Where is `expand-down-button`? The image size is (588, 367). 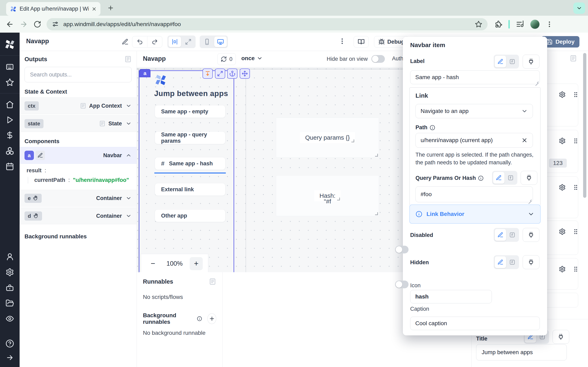 expand-down-button is located at coordinates (208, 74).